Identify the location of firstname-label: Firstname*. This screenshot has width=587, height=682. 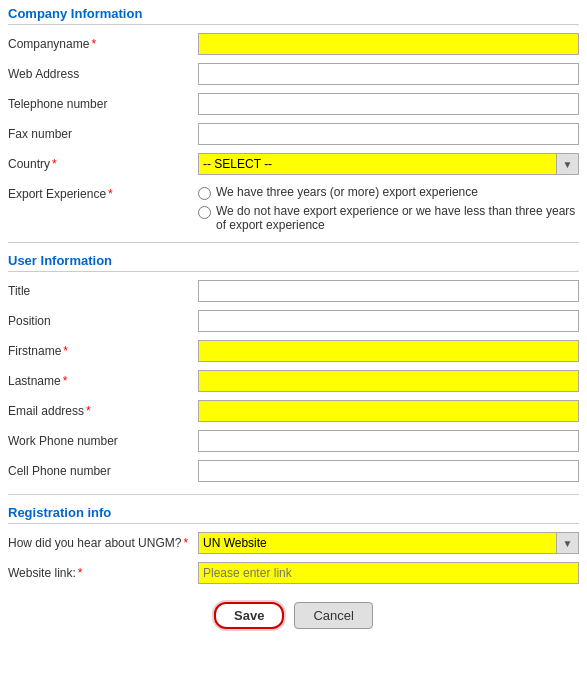
(103, 349).